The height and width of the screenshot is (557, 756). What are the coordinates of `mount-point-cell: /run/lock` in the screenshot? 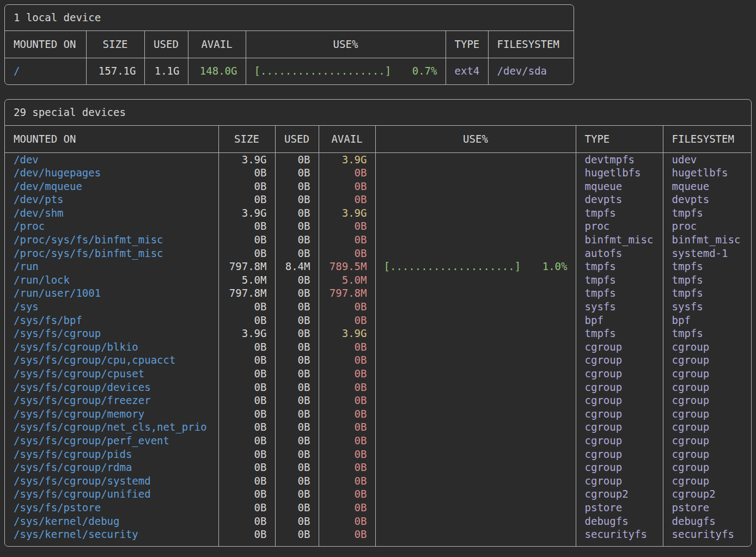 It's located at (112, 280).